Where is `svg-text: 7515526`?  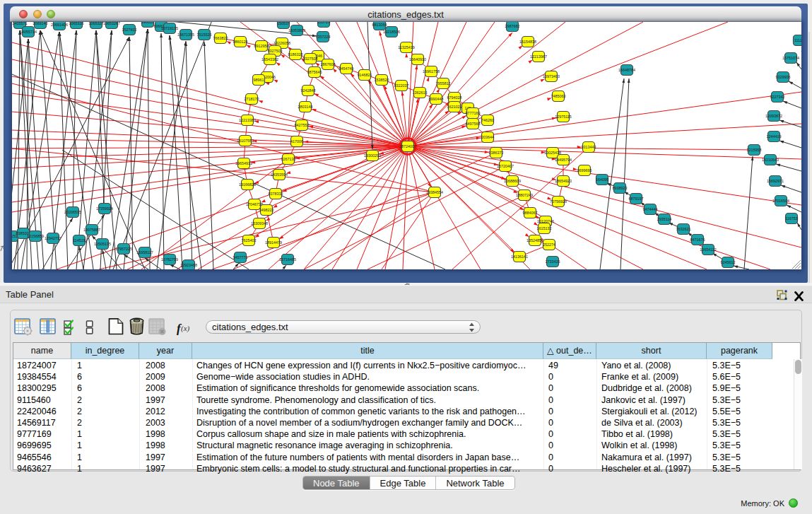 svg-text: 7515526 is located at coordinates (205, 35).